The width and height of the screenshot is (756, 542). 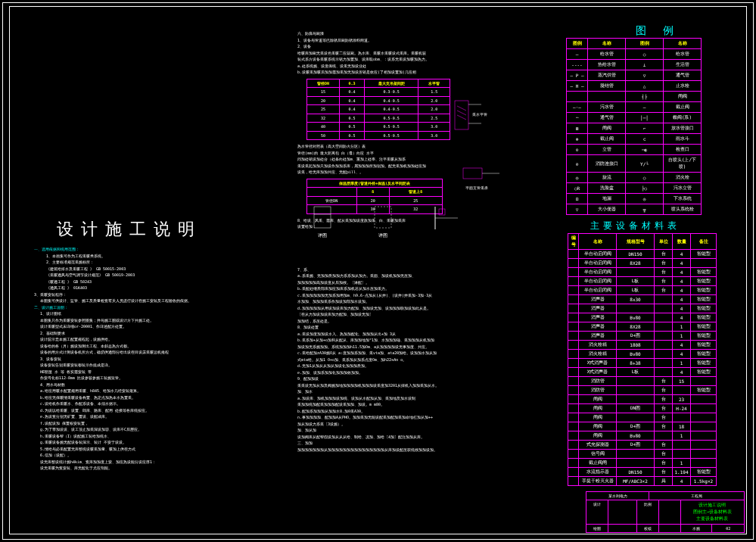 What do you see at coordinates (151, 313) in the screenshot?
I see `note-line: 1、设计图纸` at bounding box center [151, 313].